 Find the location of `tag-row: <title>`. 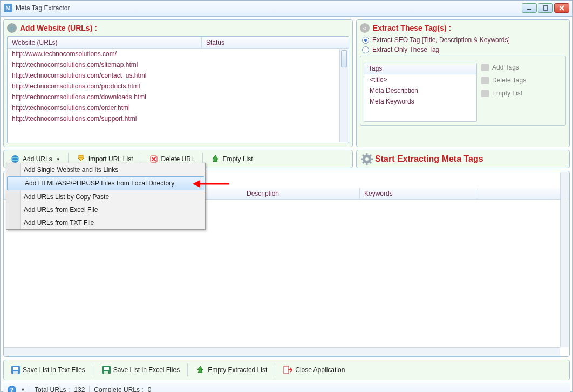

tag-row: <title> is located at coordinates (420, 80).